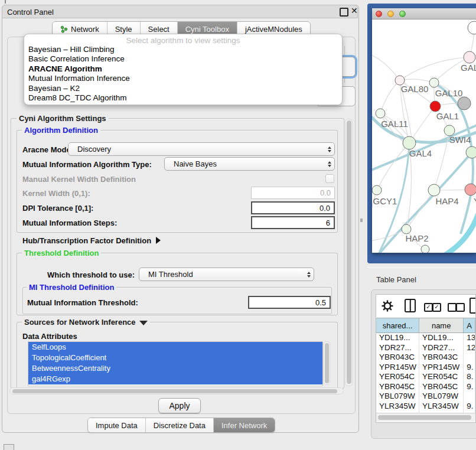  What do you see at coordinates (183, 69) in the screenshot?
I see `algorithm-option: ARACNE Algorithm` at bounding box center [183, 69].